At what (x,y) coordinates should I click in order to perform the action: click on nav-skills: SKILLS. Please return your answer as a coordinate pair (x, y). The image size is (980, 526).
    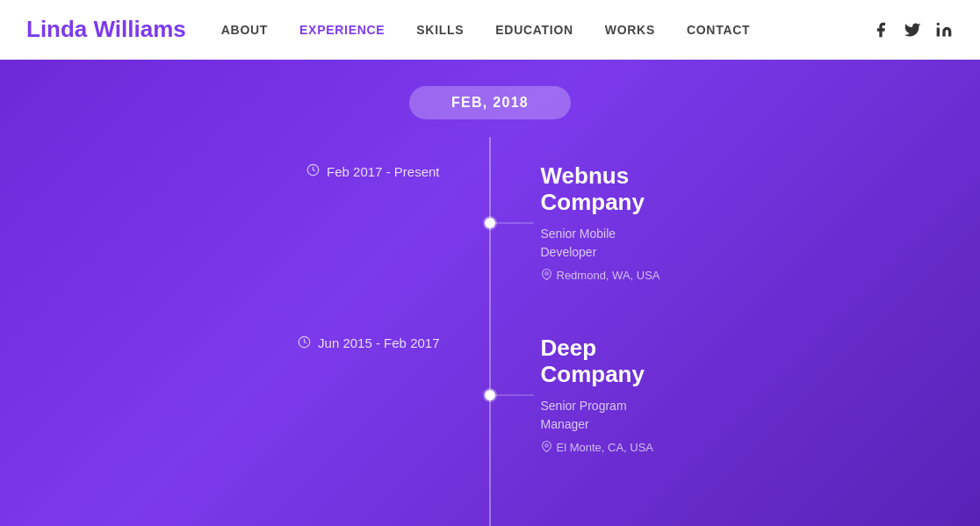
    Looking at the image, I should click on (440, 30).